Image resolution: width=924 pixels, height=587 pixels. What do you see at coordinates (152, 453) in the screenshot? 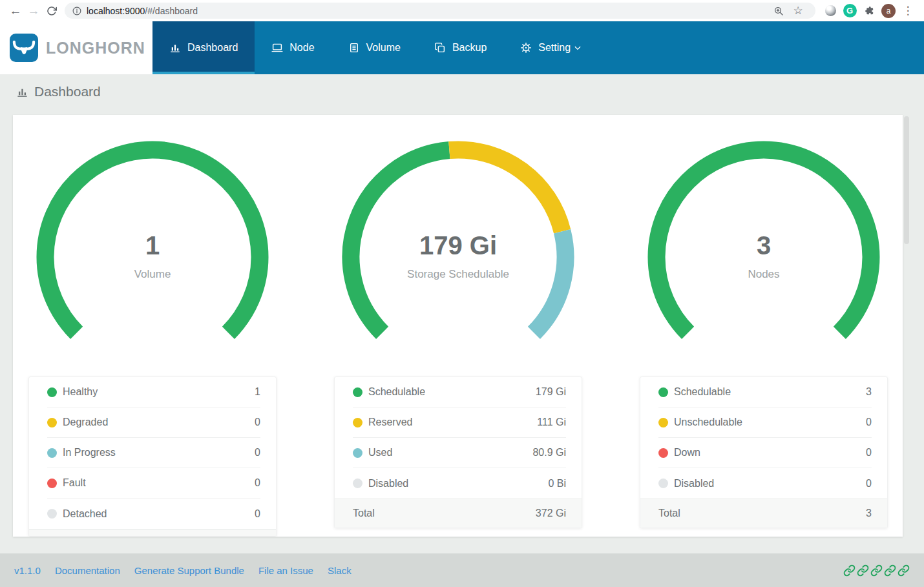
I see `volume-legend-rows: Healthy 1 Degraded 0 In Progress 0` at bounding box center [152, 453].